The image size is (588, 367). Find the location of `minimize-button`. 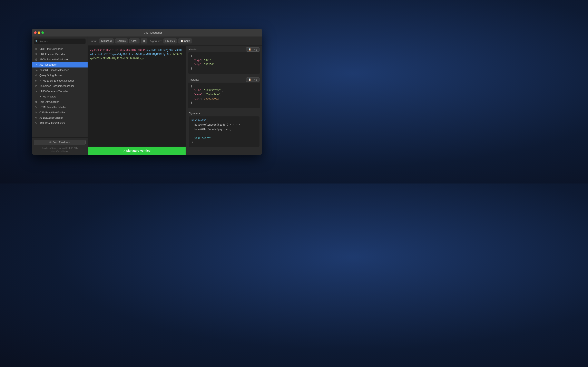

minimize-button is located at coordinates (39, 33).